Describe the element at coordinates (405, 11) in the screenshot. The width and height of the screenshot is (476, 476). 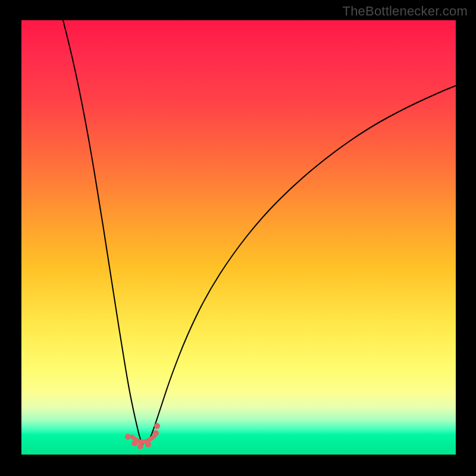
I see `watermark-text: TheBottlenecker.com` at that location.